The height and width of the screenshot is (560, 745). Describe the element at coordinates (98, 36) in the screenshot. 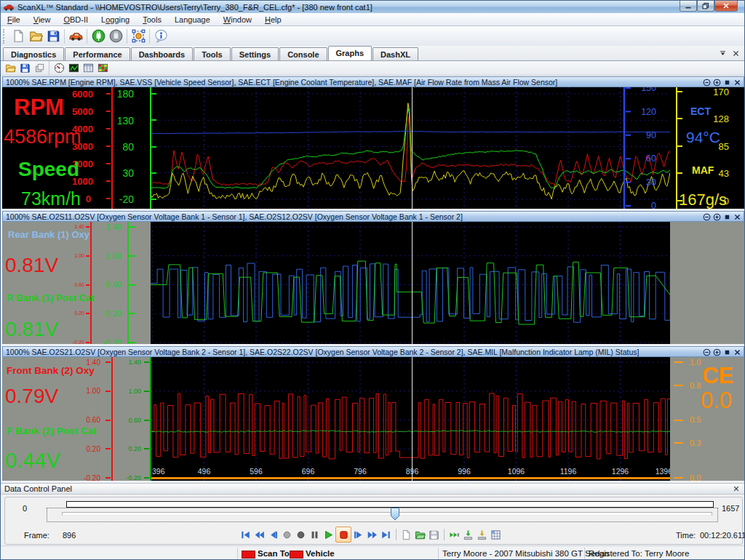

I see `connect-button` at that location.